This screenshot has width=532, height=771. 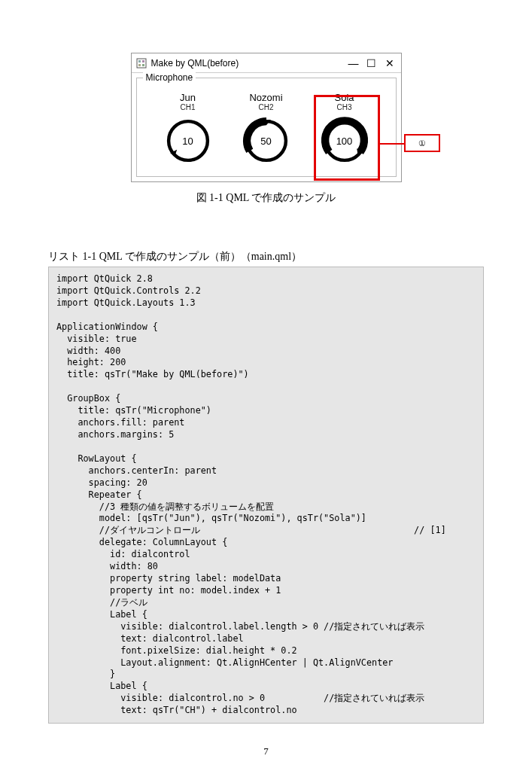 What do you see at coordinates (390, 63) in the screenshot?
I see `close-button: ✕` at bounding box center [390, 63].